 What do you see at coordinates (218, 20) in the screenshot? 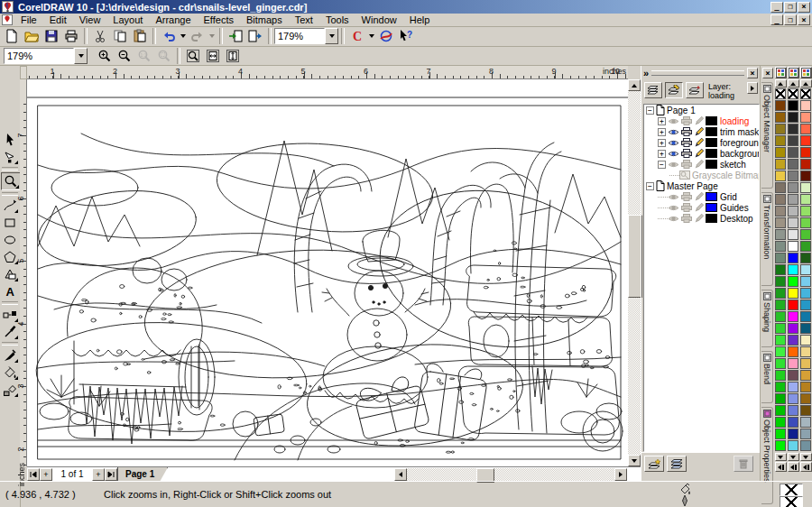
I see `menu-effects: Effects` at bounding box center [218, 20].